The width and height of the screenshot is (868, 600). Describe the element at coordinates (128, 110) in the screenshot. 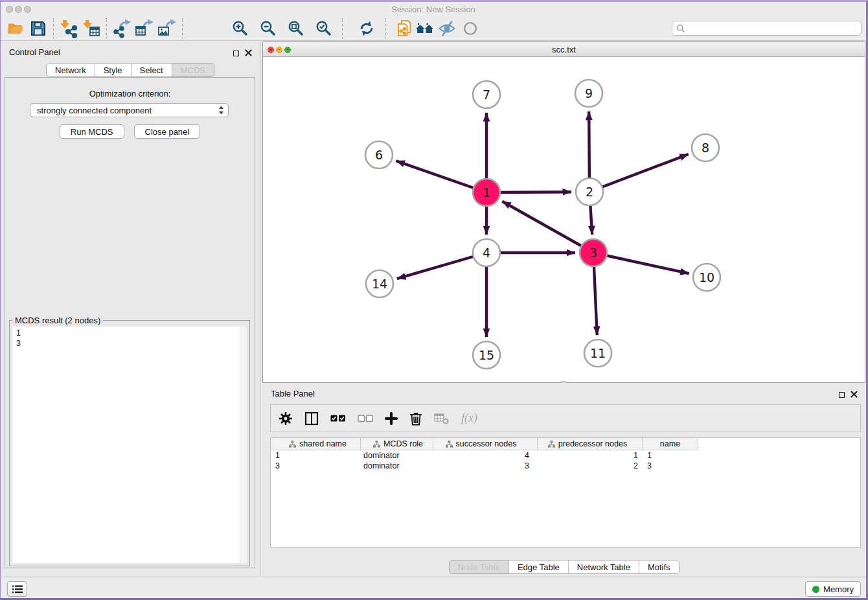

I see `criterion-selected-value: strongly connected component` at that location.